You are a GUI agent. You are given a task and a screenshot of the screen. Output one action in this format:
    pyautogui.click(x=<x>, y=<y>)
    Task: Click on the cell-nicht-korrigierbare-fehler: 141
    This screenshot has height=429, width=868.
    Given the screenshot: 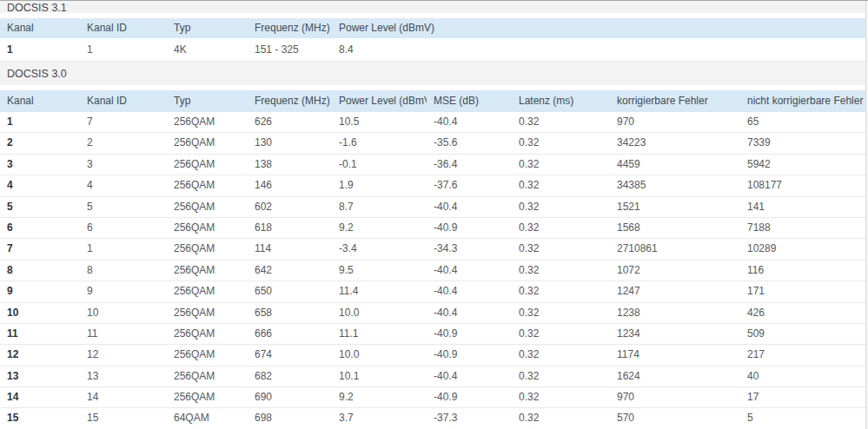 What is the action you would take?
    pyautogui.click(x=803, y=207)
    